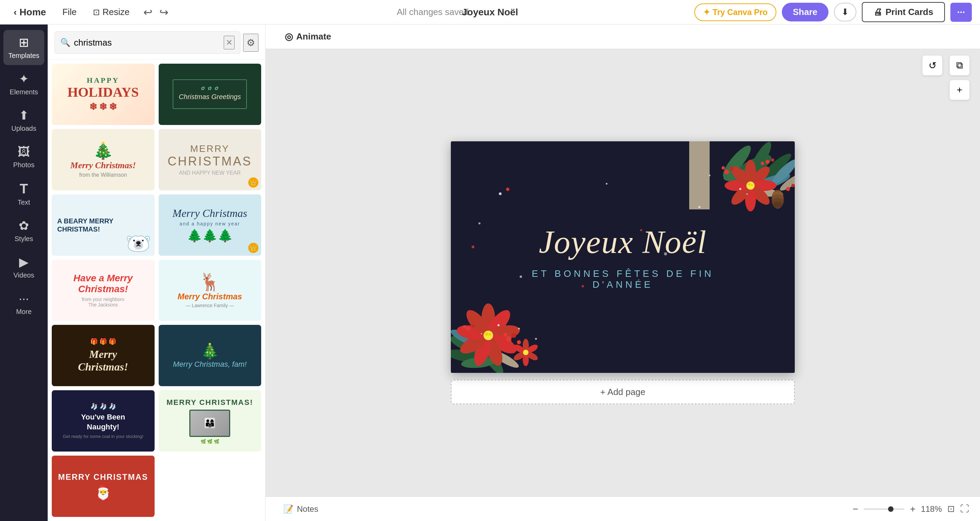 The height and width of the screenshot is (521, 980). I want to click on print-cards-button: 🖨 Print Cards, so click(903, 12).